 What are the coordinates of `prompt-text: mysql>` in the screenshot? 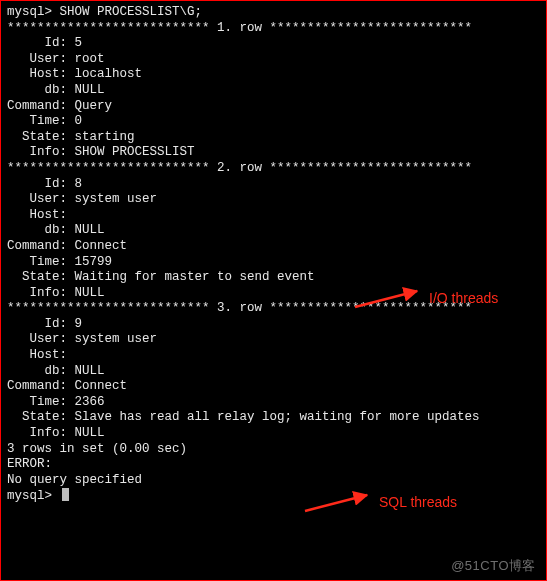 It's located at (34, 496).